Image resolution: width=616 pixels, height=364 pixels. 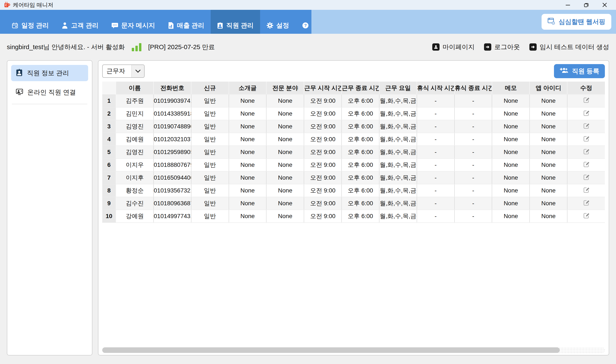 What do you see at coordinates (569, 47) in the screenshot?
I see `generate-test-data-link: 임시 테스트 데이터 생성` at bounding box center [569, 47].